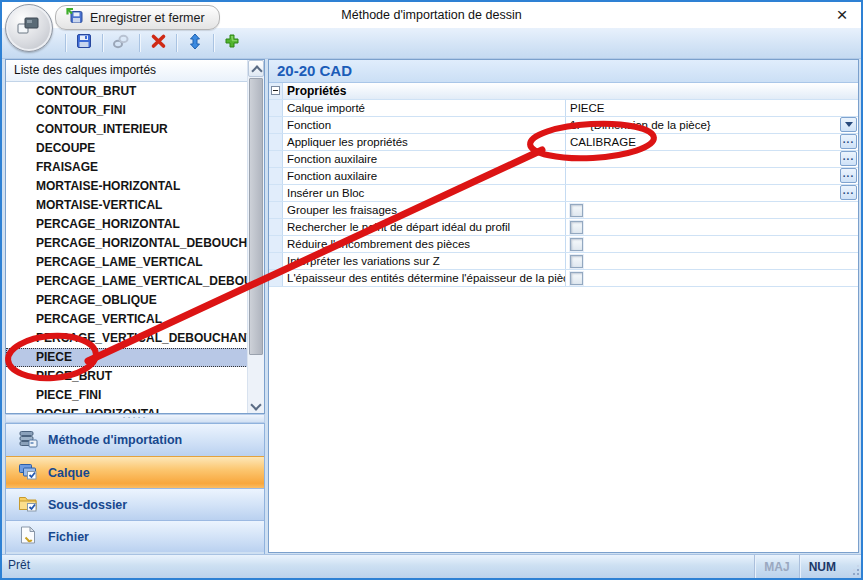 The height and width of the screenshot is (580, 863). Describe the element at coordinates (424, 227) in the screenshot. I see `property-label: Rechercher le point de départ idéal du p…` at that location.